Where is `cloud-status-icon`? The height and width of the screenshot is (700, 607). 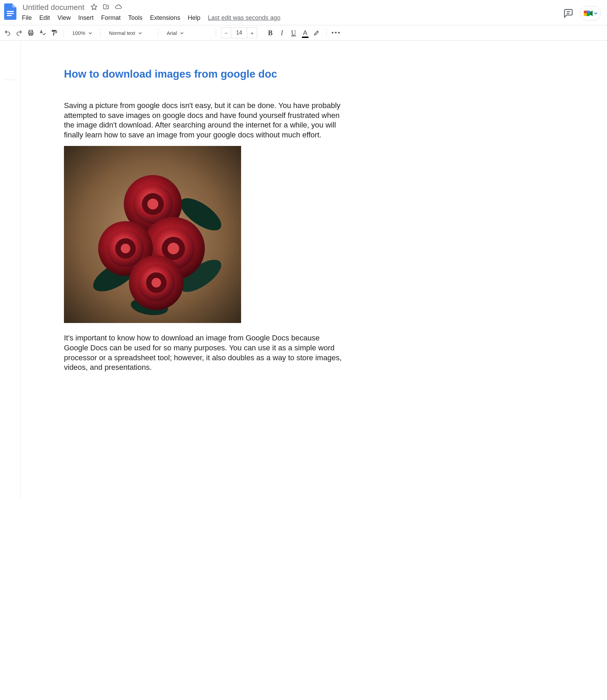 cloud-status-icon is located at coordinates (118, 8).